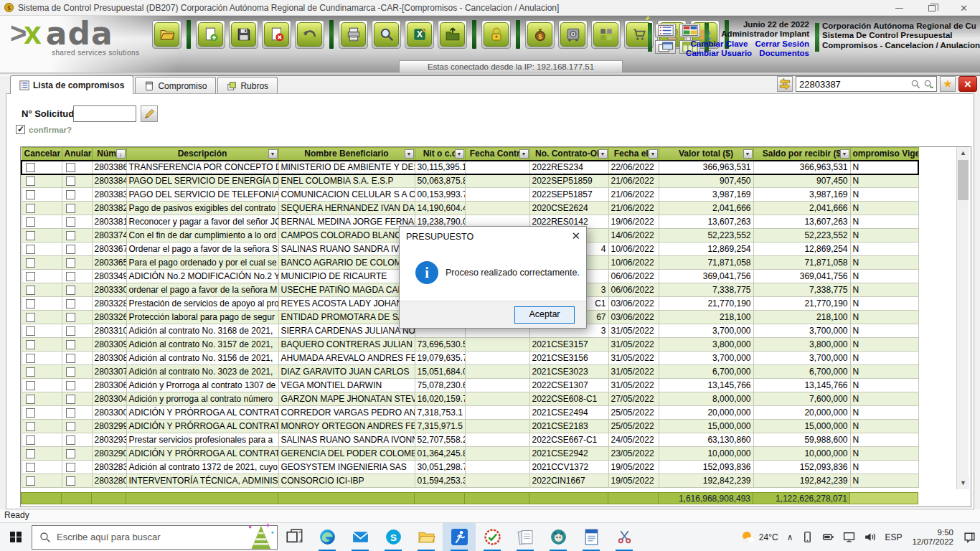 The image size is (980, 551). I want to click on solicitud-input, so click(105, 113).